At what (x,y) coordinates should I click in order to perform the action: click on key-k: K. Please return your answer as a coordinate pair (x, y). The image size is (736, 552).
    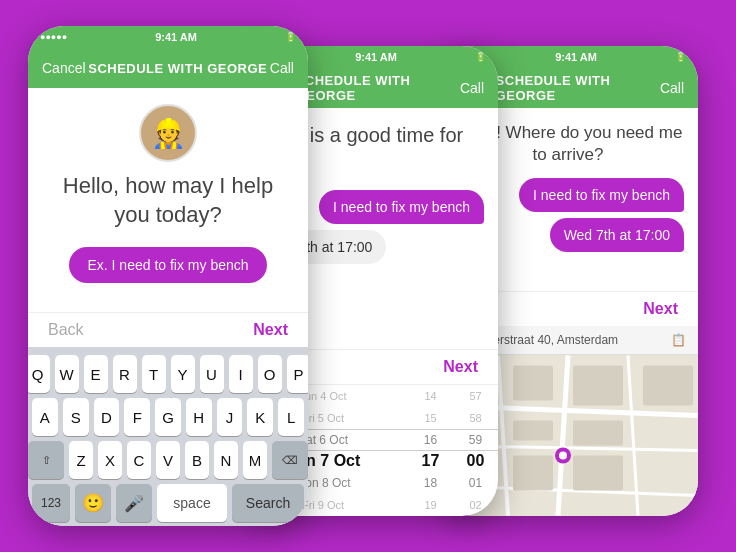
    Looking at the image, I should click on (260, 417).